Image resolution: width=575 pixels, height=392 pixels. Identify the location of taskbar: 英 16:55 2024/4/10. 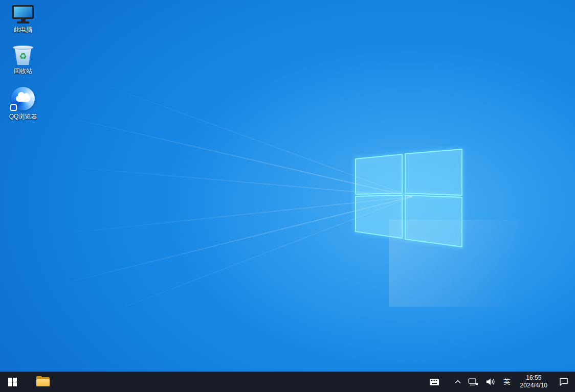
(288, 382).